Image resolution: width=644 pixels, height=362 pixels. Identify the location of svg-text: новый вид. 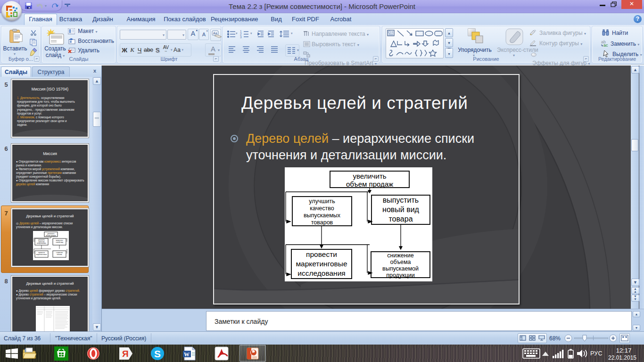
(59, 242).